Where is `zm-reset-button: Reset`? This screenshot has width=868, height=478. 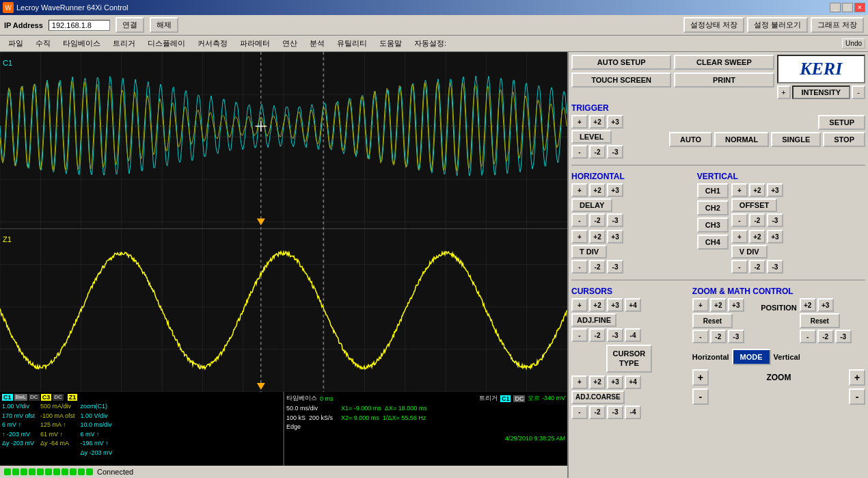
zm-reset-button: Reset is located at coordinates (712, 321).